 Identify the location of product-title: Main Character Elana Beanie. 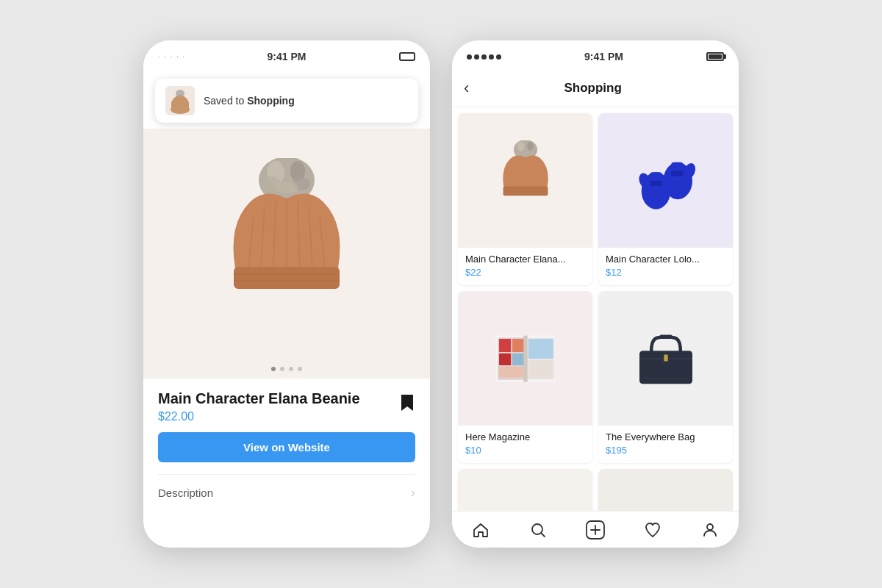
(259, 398).